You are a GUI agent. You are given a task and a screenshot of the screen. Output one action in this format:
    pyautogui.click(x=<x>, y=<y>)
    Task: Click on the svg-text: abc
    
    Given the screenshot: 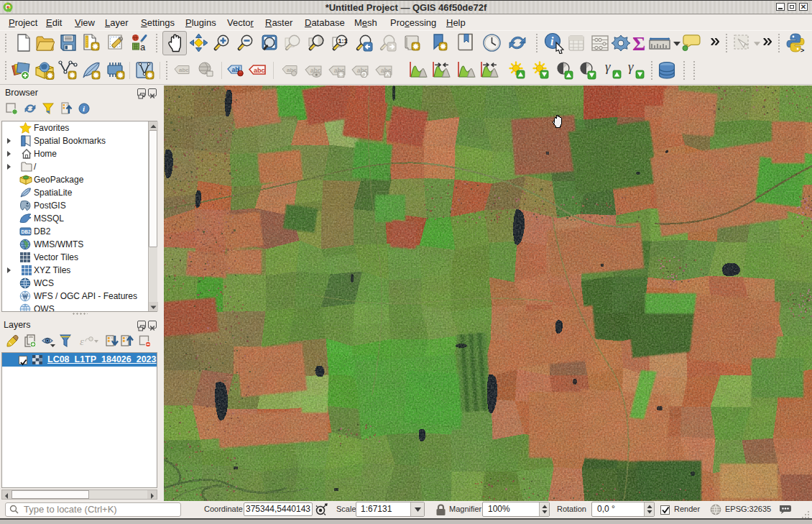 What is the action you would take?
    pyautogui.click(x=259, y=70)
    